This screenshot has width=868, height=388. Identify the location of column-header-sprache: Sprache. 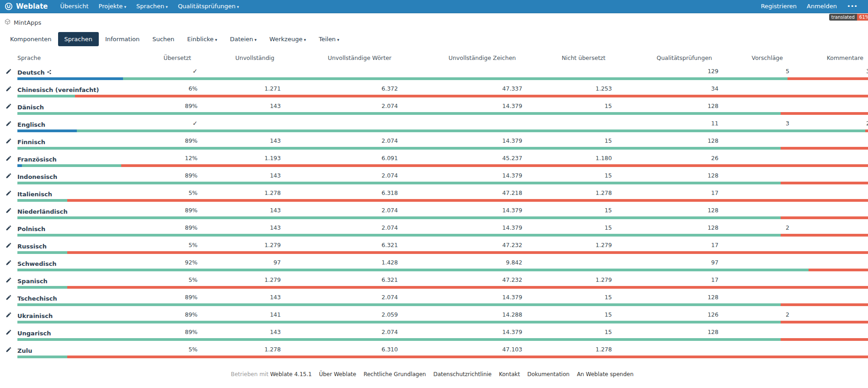
(75, 58).